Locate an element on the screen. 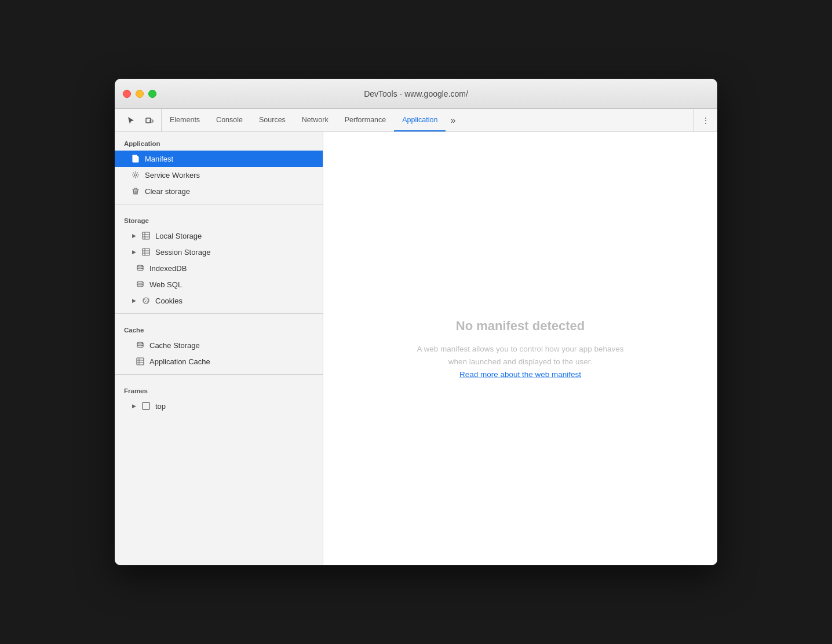 The height and width of the screenshot is (644, 832). table-icon-session is located at coordinates (146, 252).